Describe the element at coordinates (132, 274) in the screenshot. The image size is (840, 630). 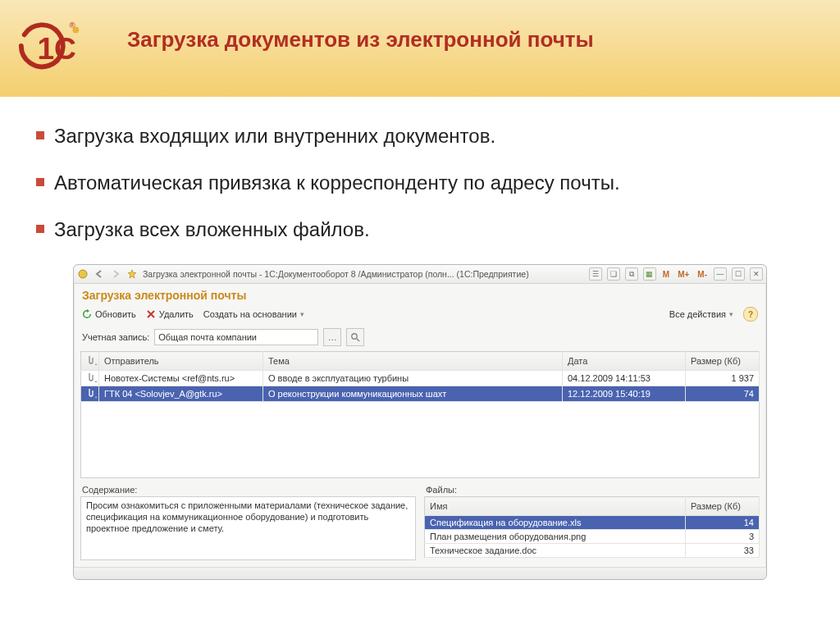
I see `star-icon` at that location.